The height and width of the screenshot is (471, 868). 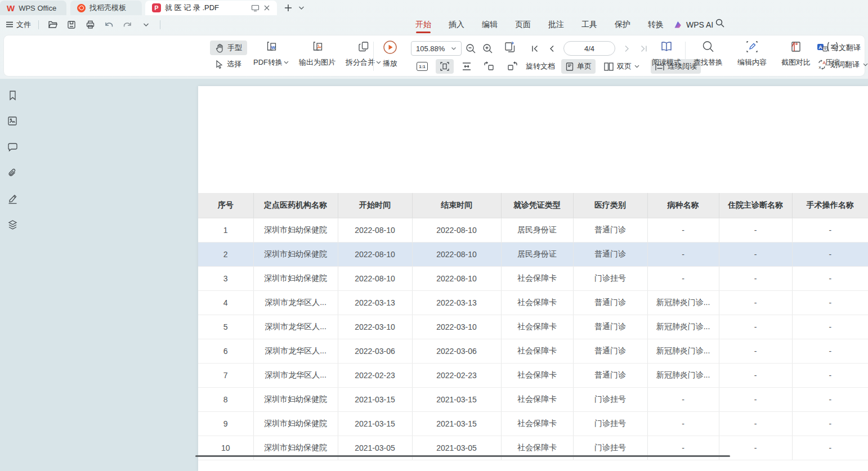 What do you see at coordinates (842, 47) in the screenshot?
I see `full-translation-button: A文 全文翻译` at bounding box center [842, 47].